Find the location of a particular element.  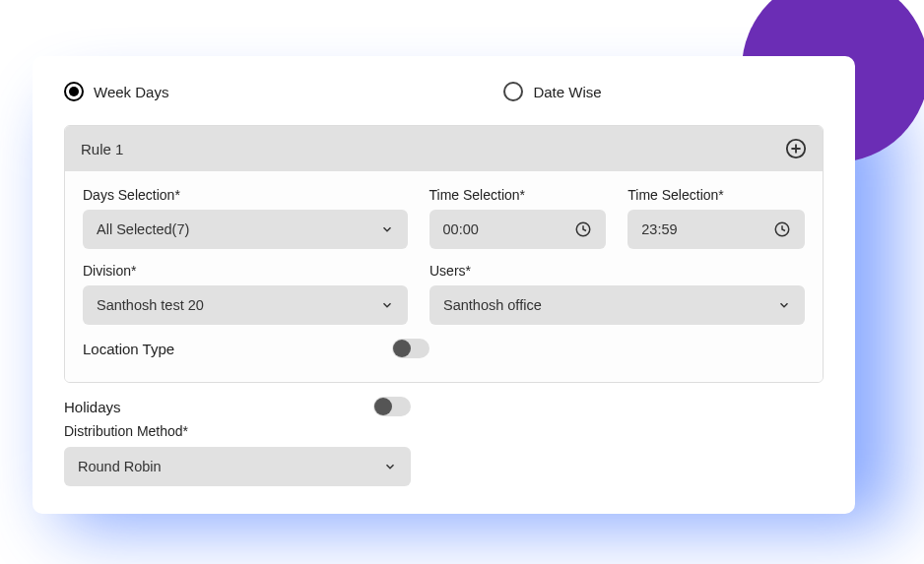

time-start-input: 00:00 is located at coordinates (518, 229).